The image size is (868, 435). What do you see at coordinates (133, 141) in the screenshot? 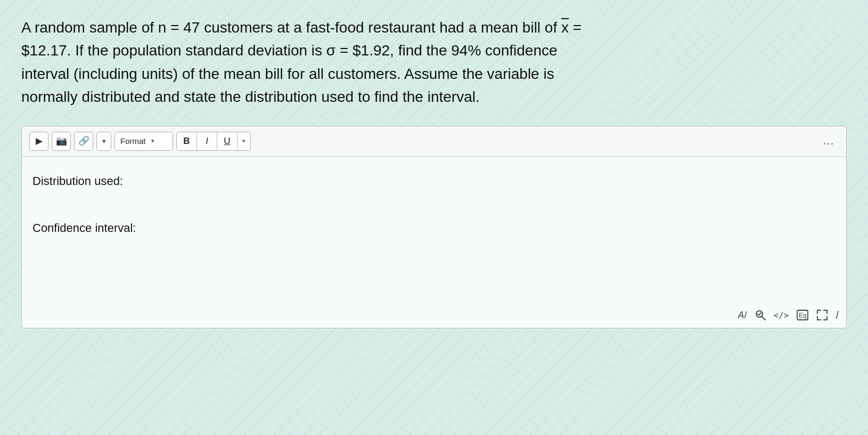
I see `format-label: Format` at bounding box center [133, 141].